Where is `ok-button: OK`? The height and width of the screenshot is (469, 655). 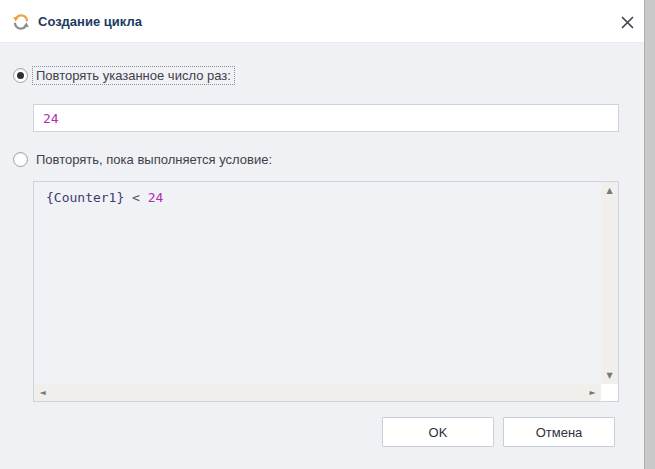
ok-button: OK is located at coordinates (438, 432).